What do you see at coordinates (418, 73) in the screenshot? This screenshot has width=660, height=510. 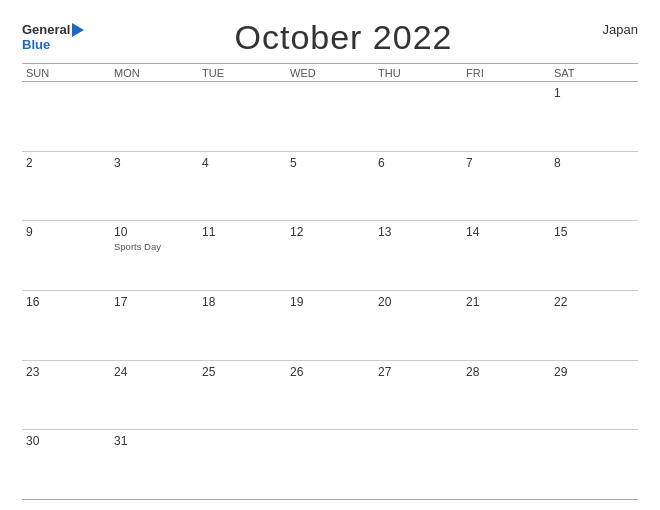 I see `day-header: THU` at bounding box center [418, 73].